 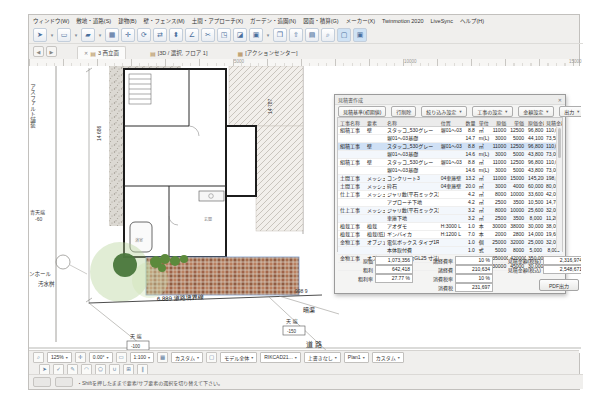 I want to click on monitor-icon: ▢, so click(x=344, y=35).